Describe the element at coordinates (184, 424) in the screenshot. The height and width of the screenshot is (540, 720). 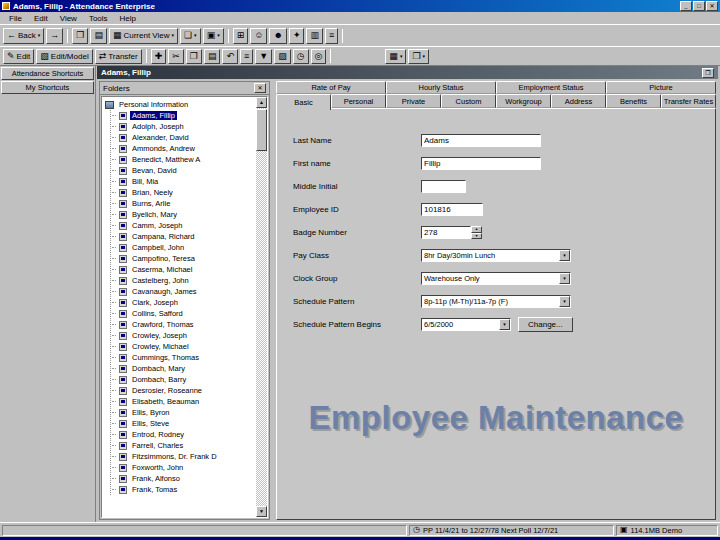
I see `tree-item-ellis-steve: Ellis, Steve` at that location.